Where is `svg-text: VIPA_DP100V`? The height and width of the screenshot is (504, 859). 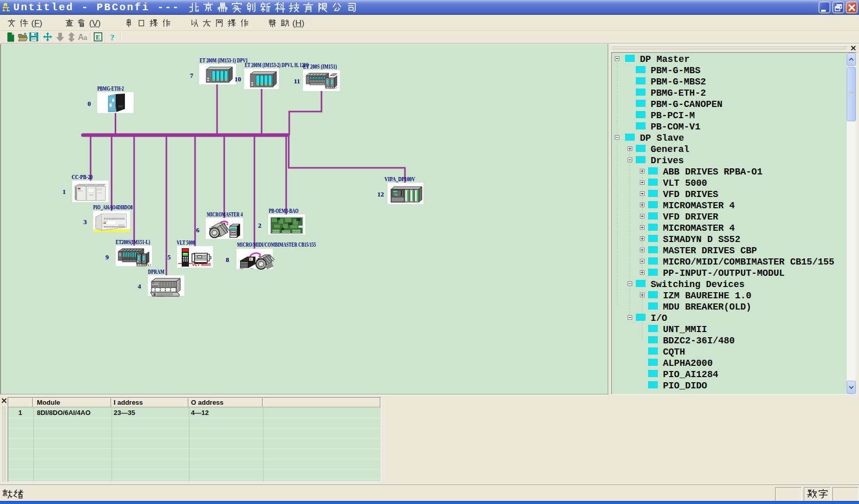
svg-text: VIPA_DP100V is located at coordinates (400, 179).